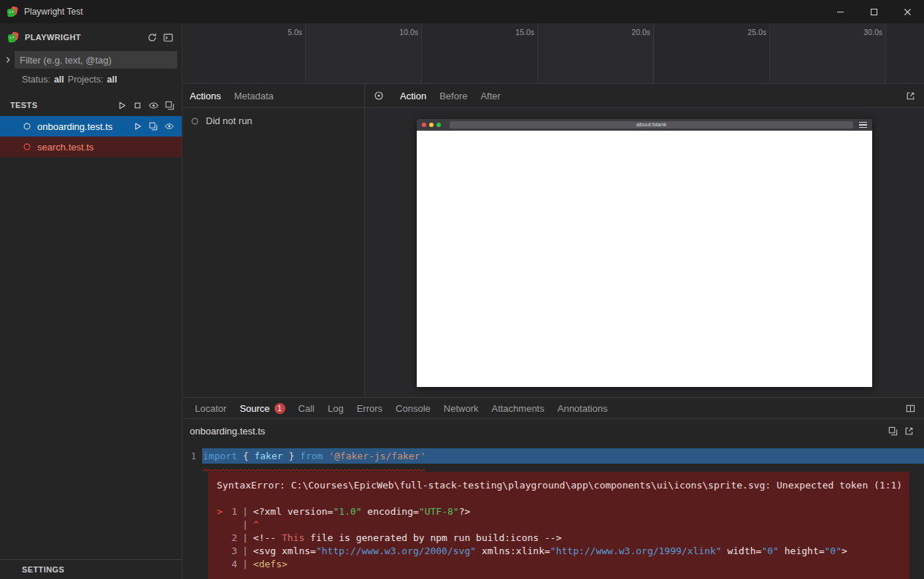 The image size is (924, 579). What do you see at coordinates (336, 409) in the screenshot?
I see `tab-log: Log` at bounding box center [336, 409].